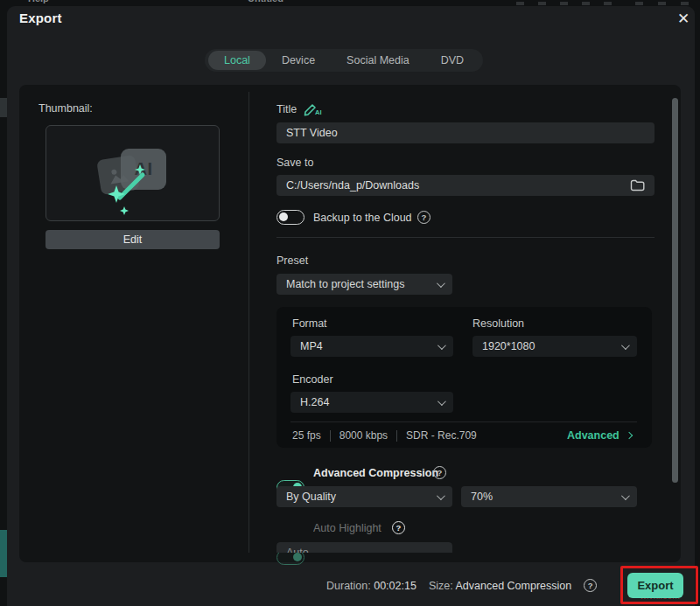 Image resolution: width=700 pixels, height=606 pixels. What do you see at coordinates (399, 528) in the screenshot?
I see `auto-highlight-help-icon: ?` at bounding box center [399, 528].